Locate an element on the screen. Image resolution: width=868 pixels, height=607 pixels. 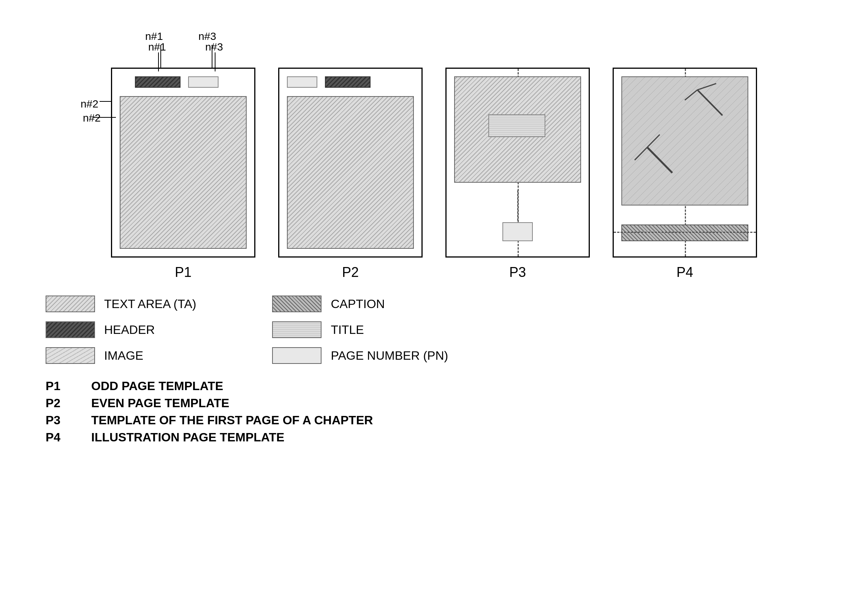
legend-item-page-number: PAGE NUMBER (PN) is located at coordinates (360, 356).